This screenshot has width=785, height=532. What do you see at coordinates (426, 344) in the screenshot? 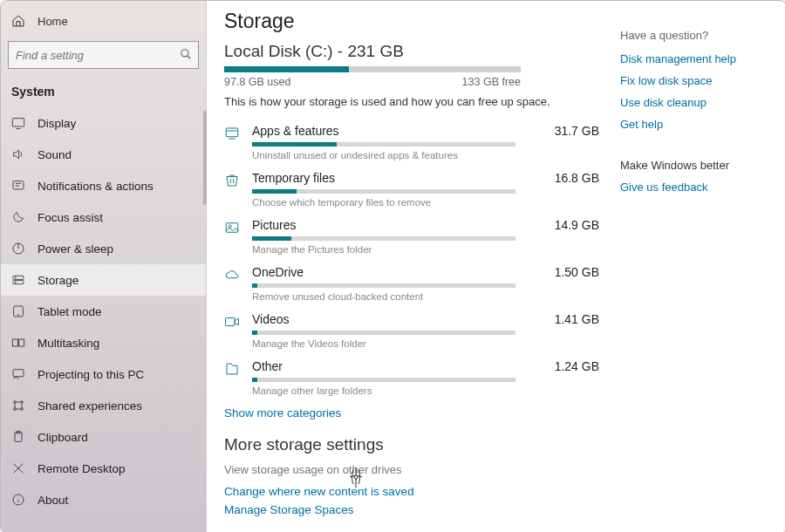
I see `category-hint: Manage the Videos folder` at bounding box center [426, 344].